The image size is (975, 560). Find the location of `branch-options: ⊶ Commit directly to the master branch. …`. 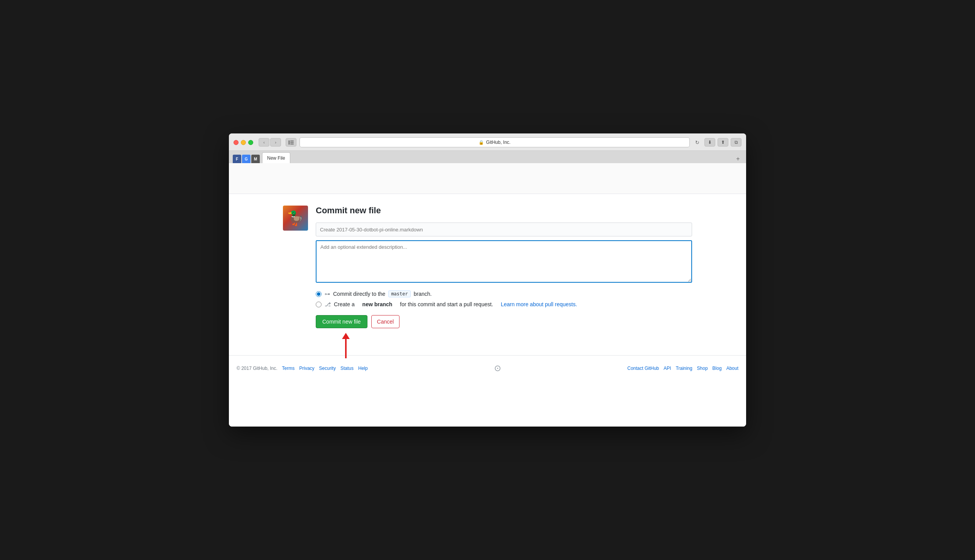

branch-options: ⊶ Commit directly to the master branch. … is located at coordinates (504, 299).